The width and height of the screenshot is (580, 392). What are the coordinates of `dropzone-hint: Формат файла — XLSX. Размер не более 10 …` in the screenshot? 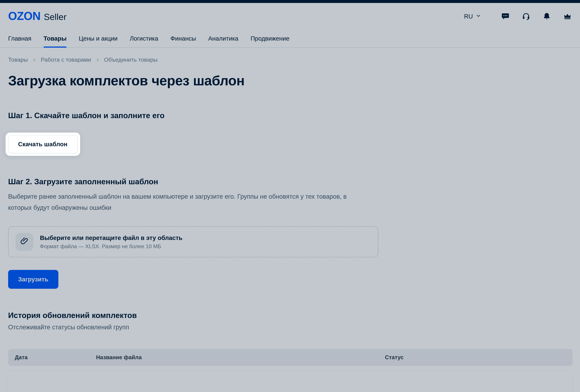 It's located at (111, 246).